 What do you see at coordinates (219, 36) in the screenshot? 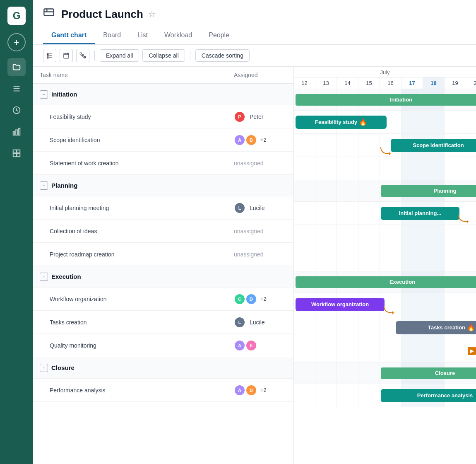
I see `tab-people: People` at bounding box center [219, 36].